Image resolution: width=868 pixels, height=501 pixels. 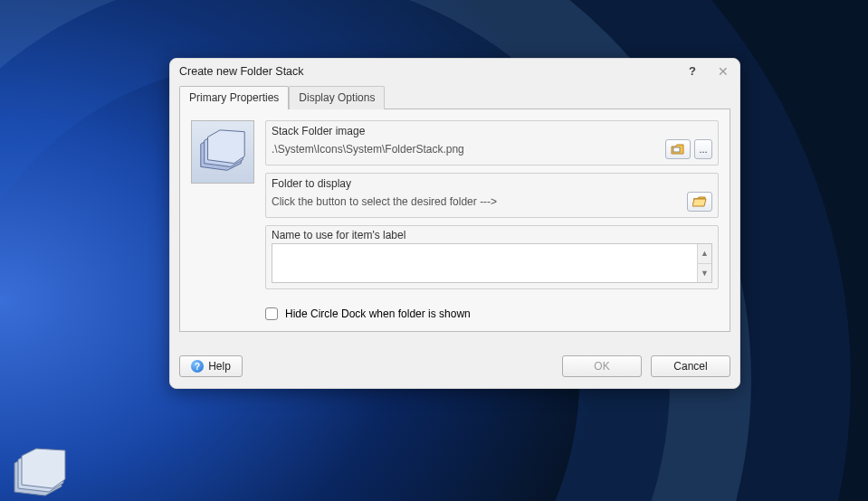 I want to click on ellipsis-button: ..., so click(x=703, y=149).